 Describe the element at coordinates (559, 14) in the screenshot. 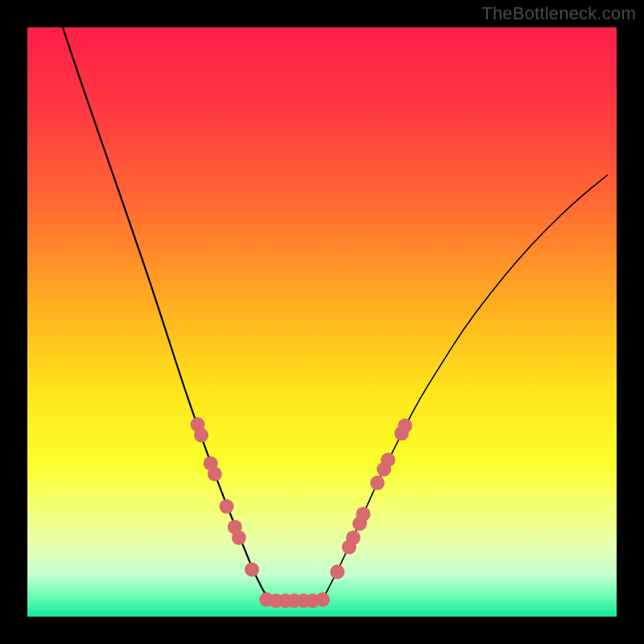

I see `watermark-text: TheBottleneck.com` at that location.